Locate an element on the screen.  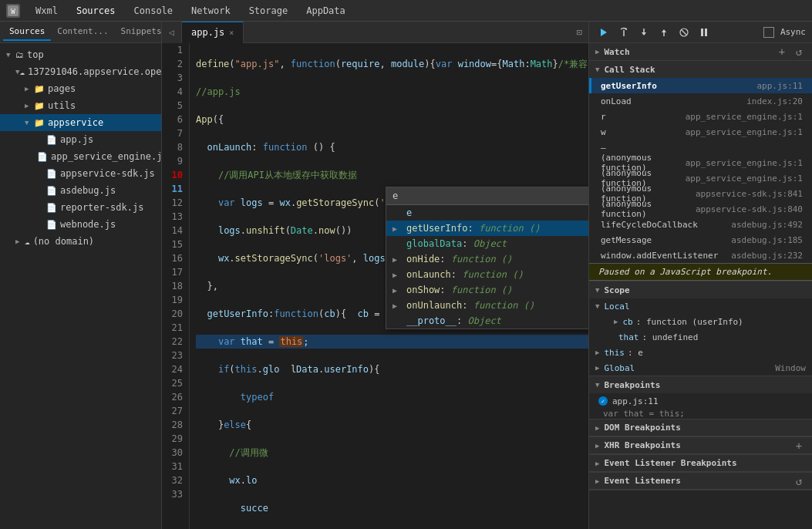
xhr-bp-add-btn: + is located at coordinates (799, 446).